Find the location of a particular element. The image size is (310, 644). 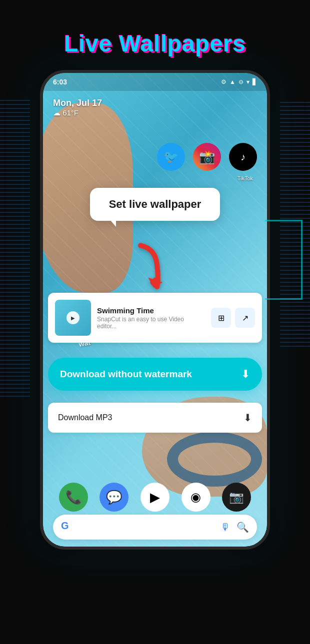

google-logo: G is located at coordinates (68, 527).